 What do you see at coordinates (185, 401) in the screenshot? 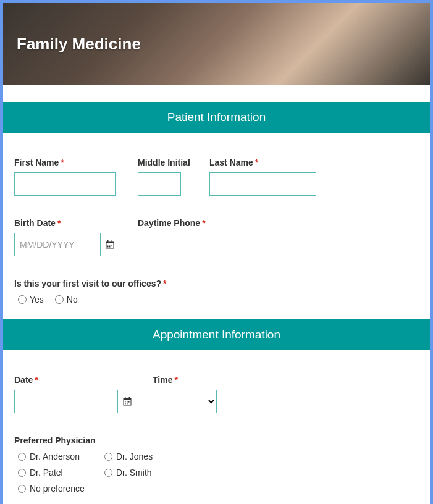
I see `appt-time-select` at bounding box center [185, 401].